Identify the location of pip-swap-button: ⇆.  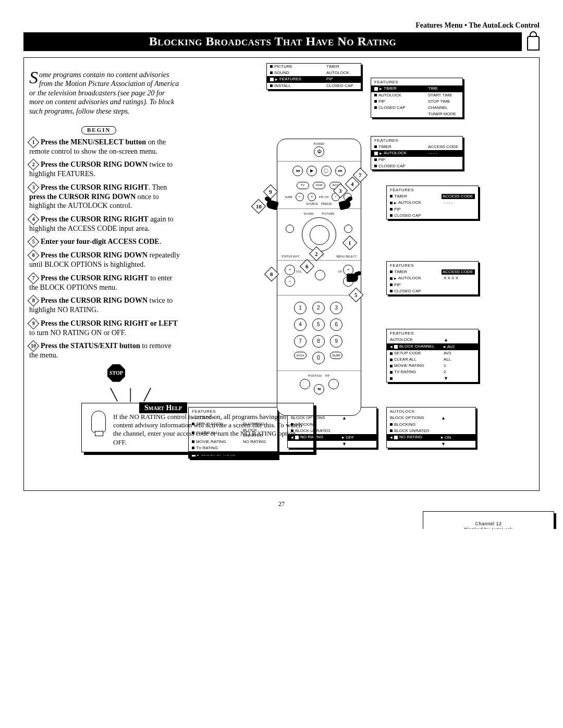
(319, 389).